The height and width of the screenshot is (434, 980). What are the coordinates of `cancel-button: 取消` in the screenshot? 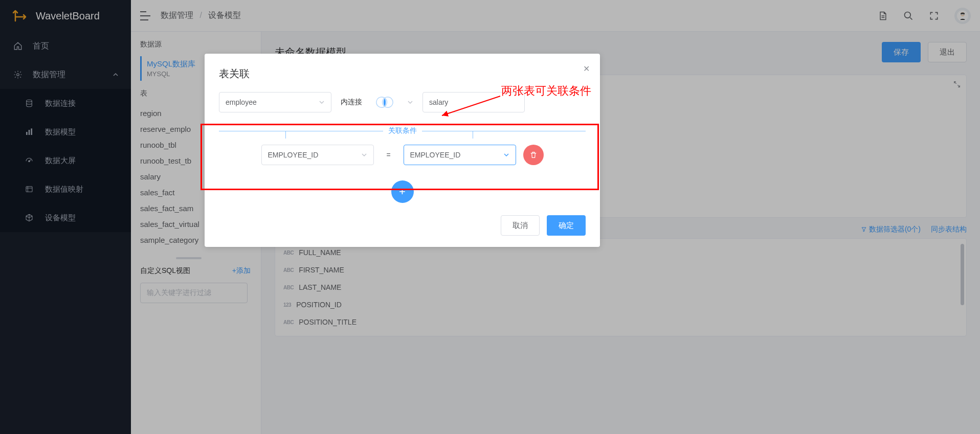 It's located at (520, 225).